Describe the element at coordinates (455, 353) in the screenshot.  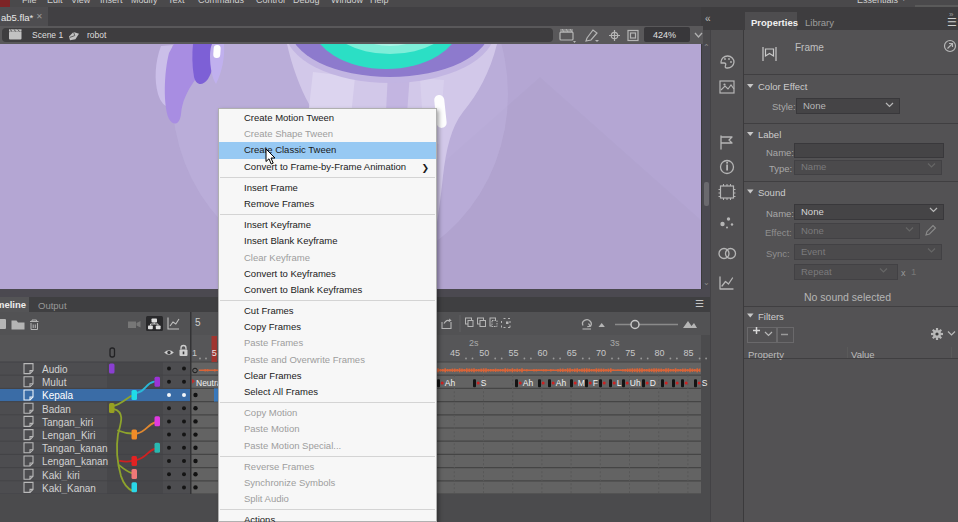
I see `svg-text: 45` at that location.